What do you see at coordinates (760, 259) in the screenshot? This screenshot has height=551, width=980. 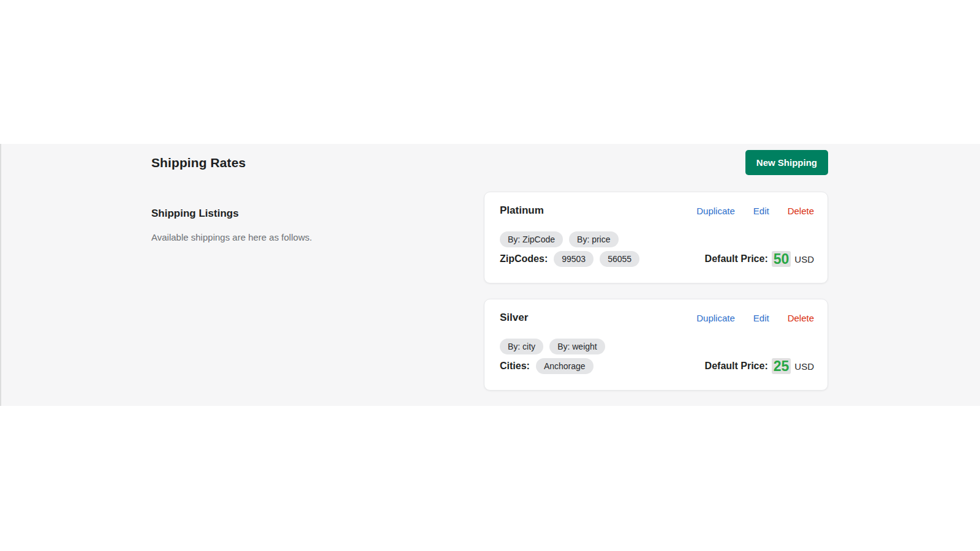 I see `price-group: Default Price: 50 USD` at bounding box center [760, 259].